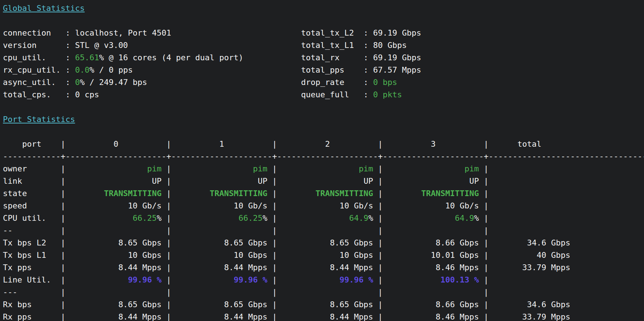  Describe the element at coordinates (102, 45) in the screenshot. I see `stat-value: STL @ v3.00` at that location.